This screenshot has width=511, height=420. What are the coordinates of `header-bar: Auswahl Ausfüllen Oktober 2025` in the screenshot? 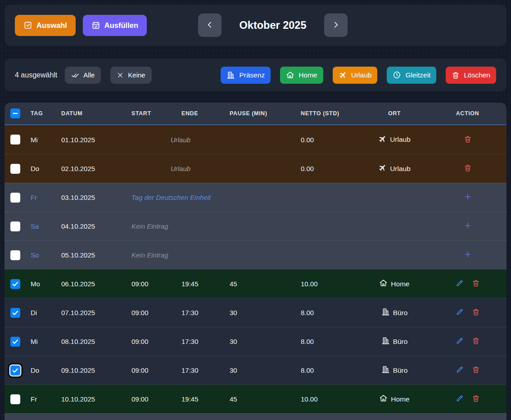 It's located at (256, 25).